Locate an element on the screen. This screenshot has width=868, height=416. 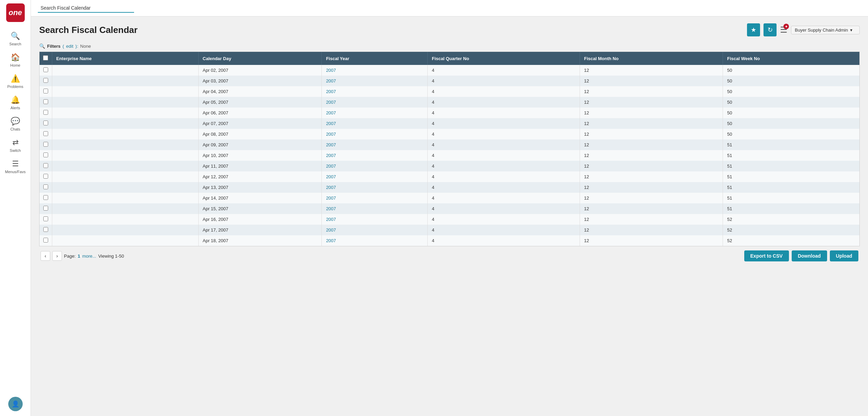
next-page-button: › is located at coordinates (57, 256).